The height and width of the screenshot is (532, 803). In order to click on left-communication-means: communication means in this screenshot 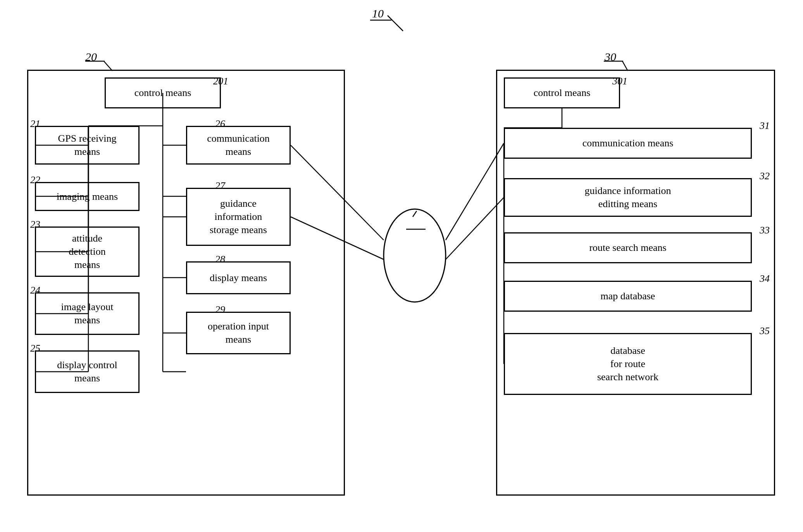, I will do `click(238, 145)`.